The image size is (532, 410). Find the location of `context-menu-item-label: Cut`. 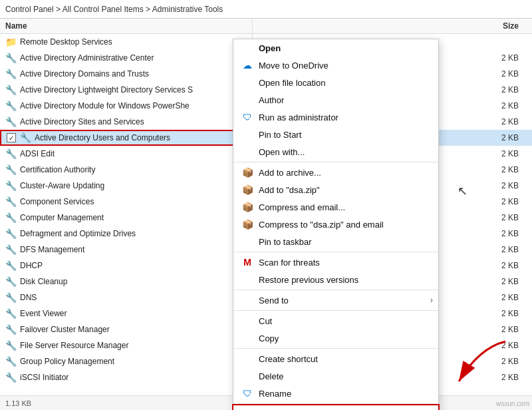

context-menu-item-label: Cut is located at coordinates (265, 321).